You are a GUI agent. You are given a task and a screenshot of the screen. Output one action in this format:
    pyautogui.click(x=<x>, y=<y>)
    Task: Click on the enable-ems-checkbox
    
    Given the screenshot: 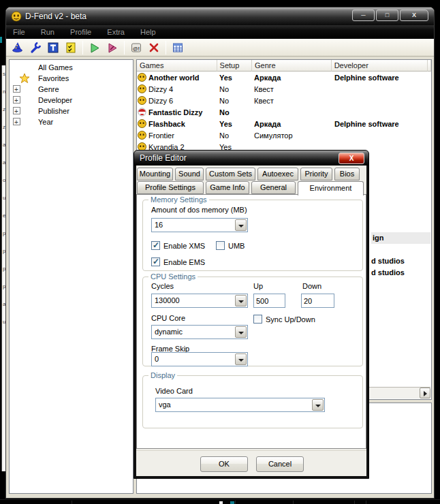 What is the action you would take?
    pyautogui.click(x=155, y=262)
    